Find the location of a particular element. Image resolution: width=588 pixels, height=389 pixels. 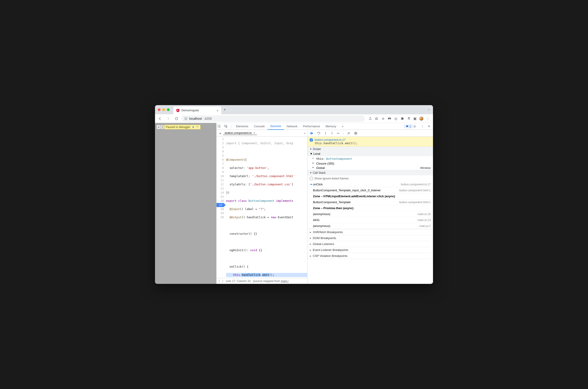

url-port: :4200 is located at coordinates (208, 119).